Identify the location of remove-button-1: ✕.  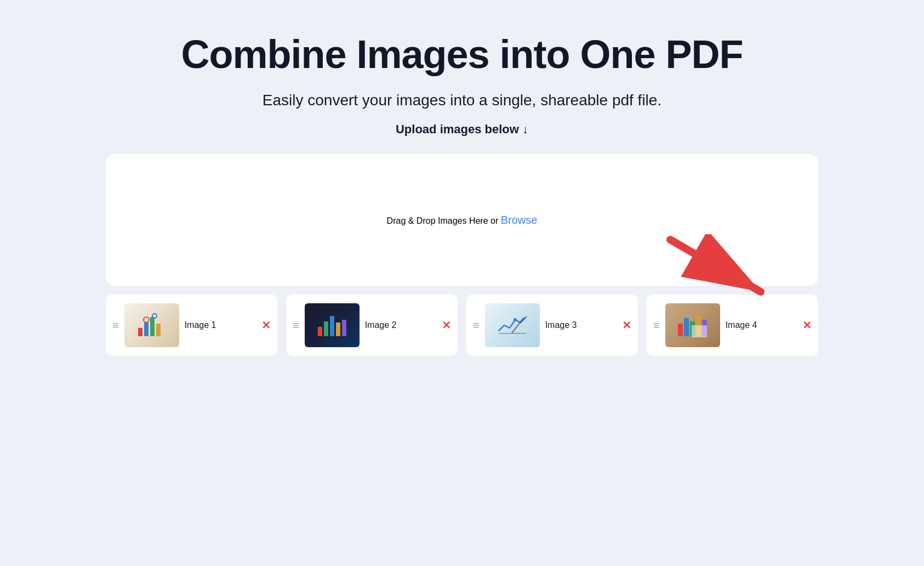
(266, 325).